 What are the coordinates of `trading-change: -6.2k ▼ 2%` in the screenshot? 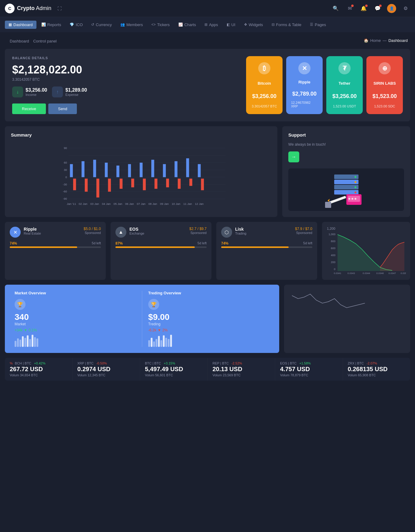 It's located at (209, 330).